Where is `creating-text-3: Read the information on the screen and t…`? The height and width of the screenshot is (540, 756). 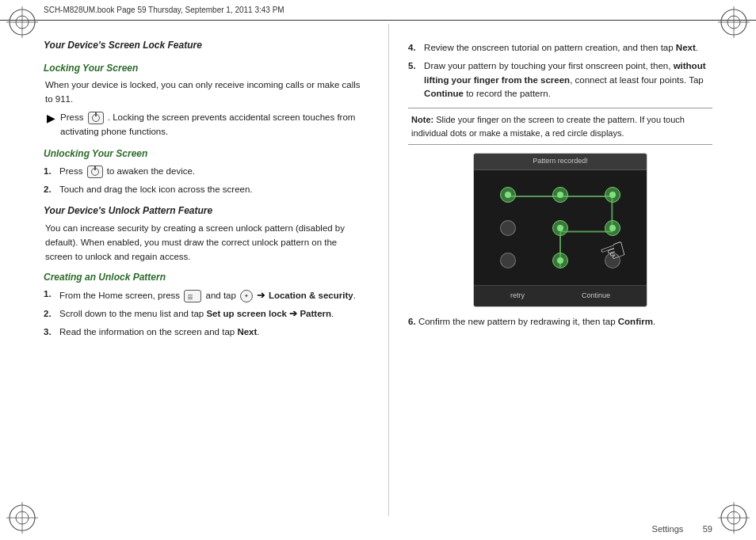 creating-text-3: Read the information on the screen and t… is located at coordinates (160, 333).